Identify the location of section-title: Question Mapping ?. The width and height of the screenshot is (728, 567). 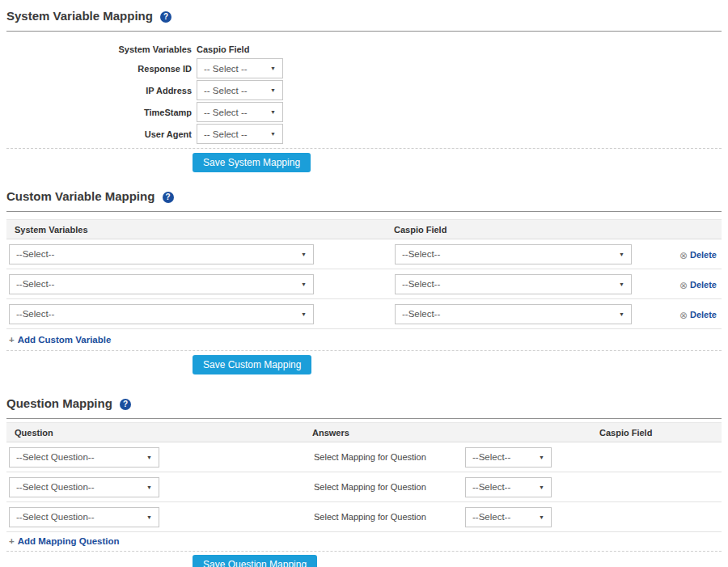
(364, 404).